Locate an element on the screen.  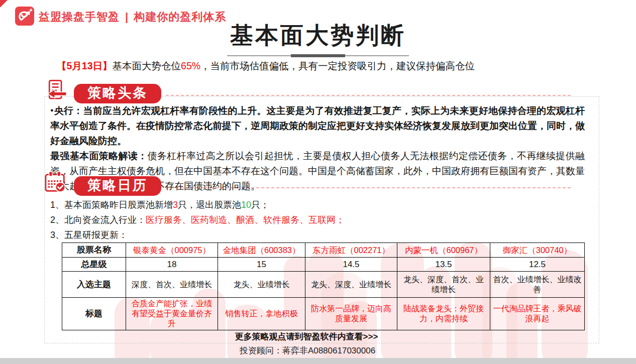
rowheader-themes: 入选主题 is located at coordinates (94, 285).